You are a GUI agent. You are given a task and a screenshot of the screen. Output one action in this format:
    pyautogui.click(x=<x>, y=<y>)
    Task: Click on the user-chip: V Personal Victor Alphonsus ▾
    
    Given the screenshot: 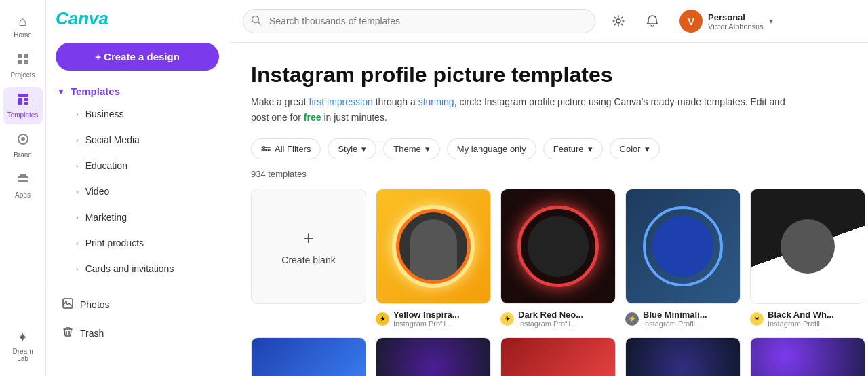 What is the action you would take?
    pyautogui.click(x=726, y=21)
    